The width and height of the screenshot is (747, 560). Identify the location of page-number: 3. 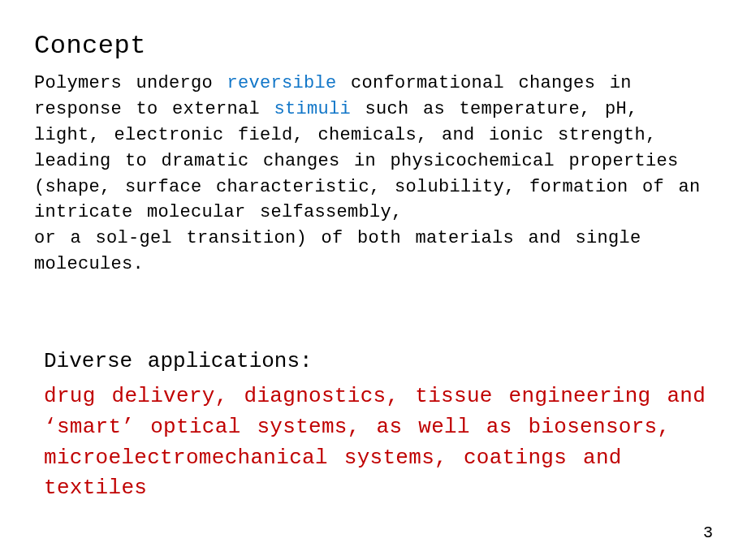
(708, 532).